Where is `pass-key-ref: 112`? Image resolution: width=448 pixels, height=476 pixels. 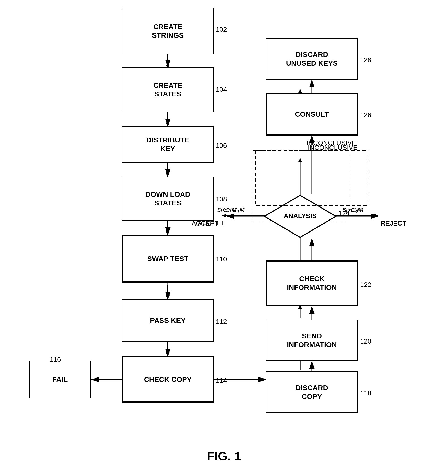
pass-key-ref: 112 is located at coordinates (221, 322).